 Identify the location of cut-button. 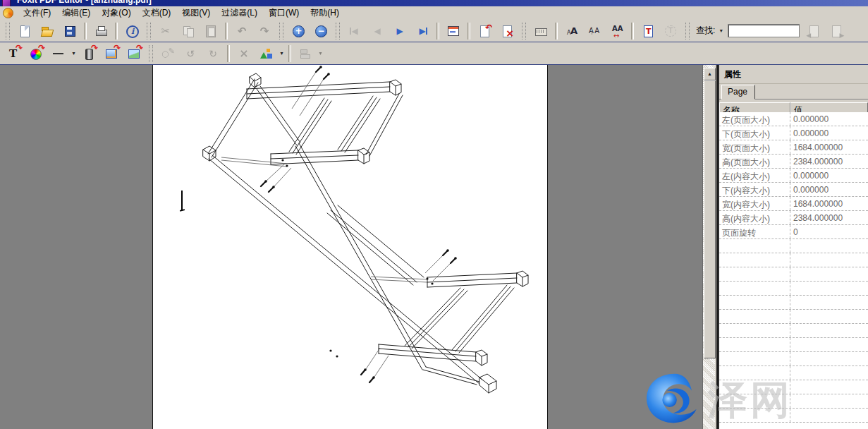
(166, 31).